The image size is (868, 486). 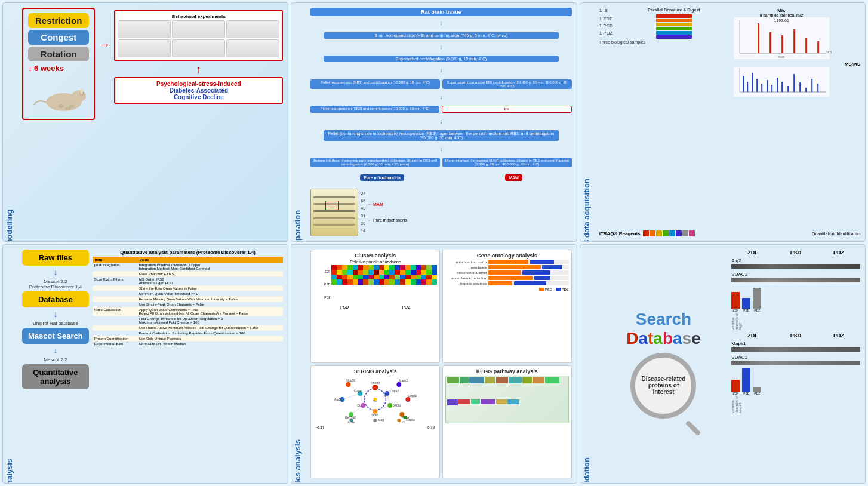 What do you see at coordinates (188, 321) in the screenshot?
I see `table-row: Fold Change Threshold for Up-/Down-Regul…` at bounding box center [188, 321].